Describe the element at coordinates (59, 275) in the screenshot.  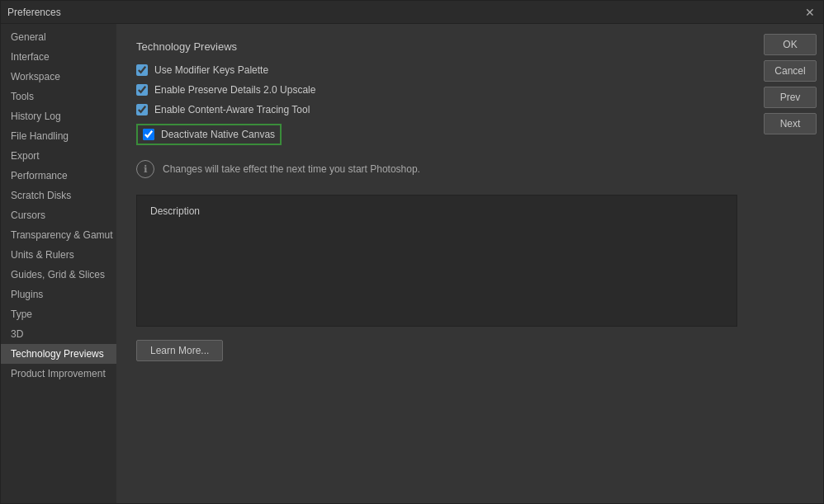
I see `sidebar-item-guides-grid-slices: Guides, Grid & Slices` at that location.